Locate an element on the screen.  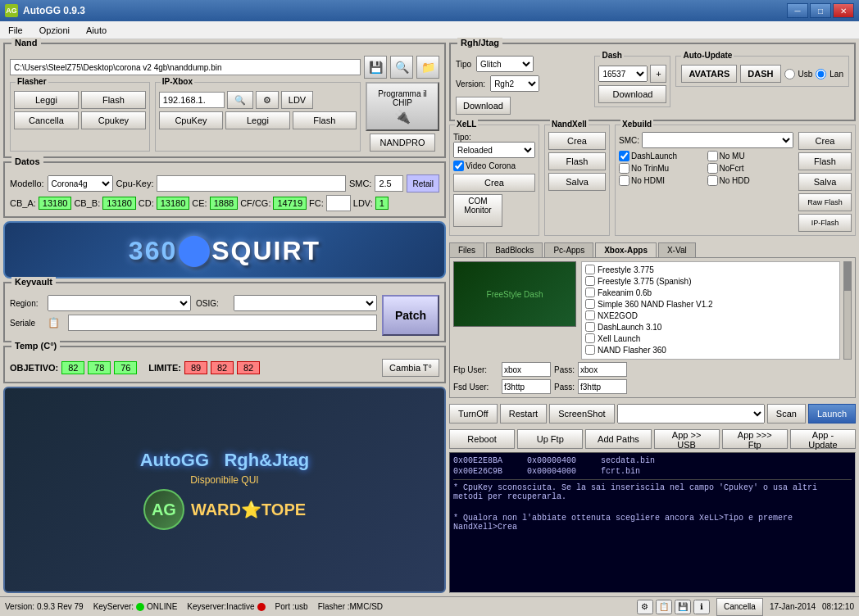
nandxell-flash-button: Flash is located at coordinates (577, 161).